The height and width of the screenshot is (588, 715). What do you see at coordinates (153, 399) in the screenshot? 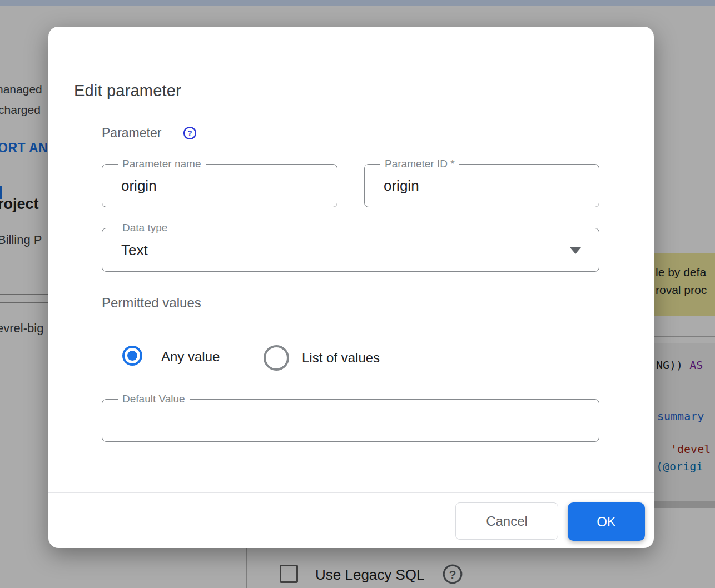
I see `default-value-label: Default Value` at bounding box center [153, 399].